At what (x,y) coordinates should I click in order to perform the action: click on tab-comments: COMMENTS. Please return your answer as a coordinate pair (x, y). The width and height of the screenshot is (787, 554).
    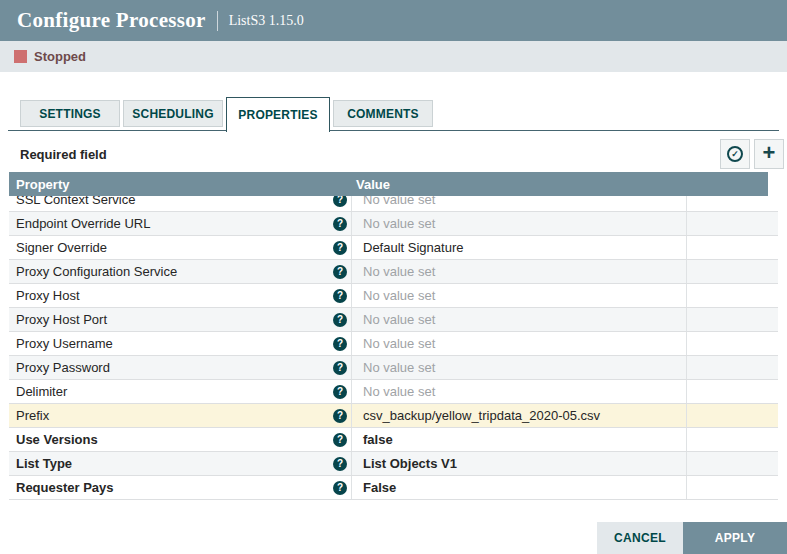
    Looking at the image, I should click on (383, 114).